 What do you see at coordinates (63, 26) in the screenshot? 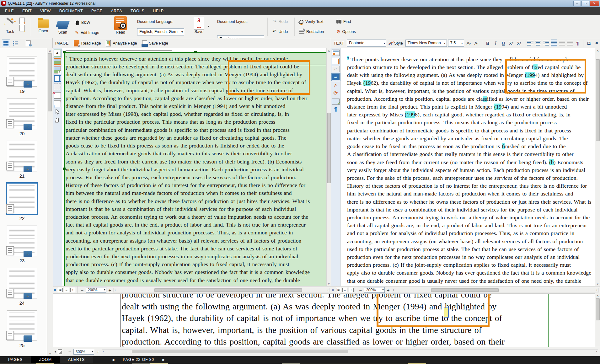
I see `scan-button: Scan` at bounding box center [63, 26].